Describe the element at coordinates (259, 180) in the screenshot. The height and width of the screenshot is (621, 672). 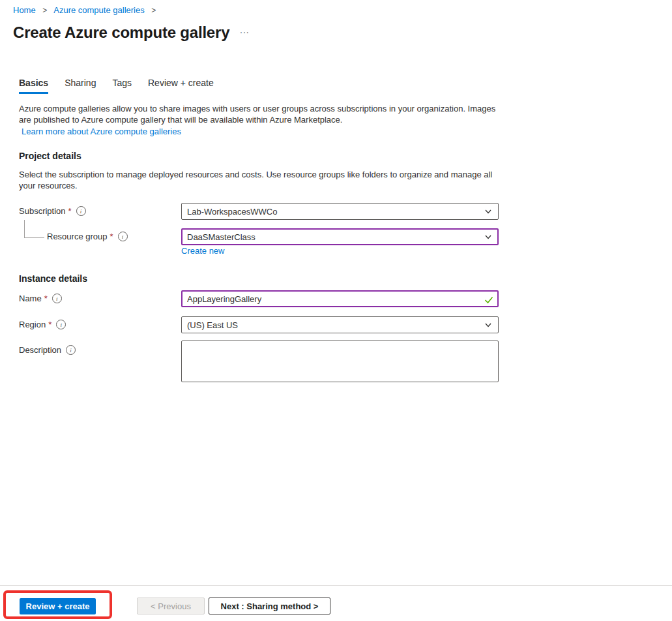
I see `project-details-description: Select the subscription to manage deploy…` at that location.